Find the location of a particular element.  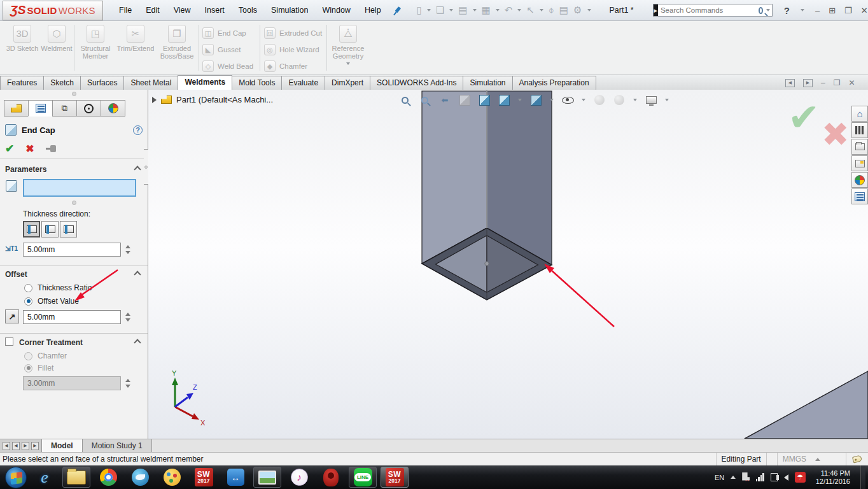

menu-edit: Edit is located at coordinates (153, 10).